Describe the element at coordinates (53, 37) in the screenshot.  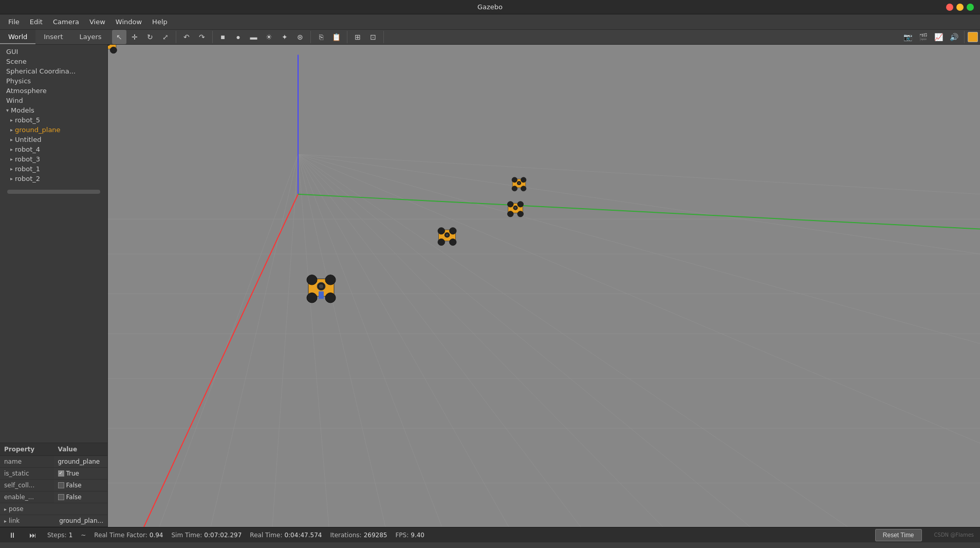
I see `tab-insert: Insert` at that location.